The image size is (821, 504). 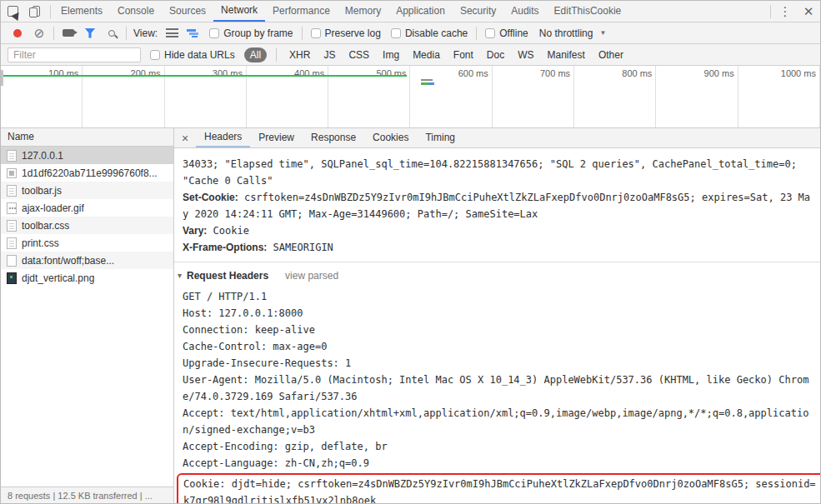 I want to click on tab-application: Application, so click(x=420, y=12).